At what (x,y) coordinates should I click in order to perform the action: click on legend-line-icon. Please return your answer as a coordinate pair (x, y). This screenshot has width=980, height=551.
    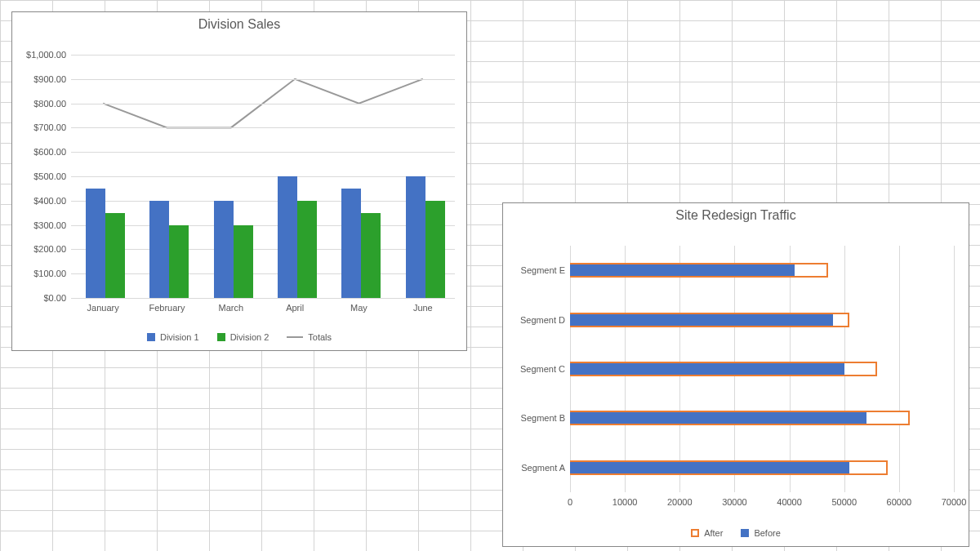
    Looking at the image, I should click on (295, 337).